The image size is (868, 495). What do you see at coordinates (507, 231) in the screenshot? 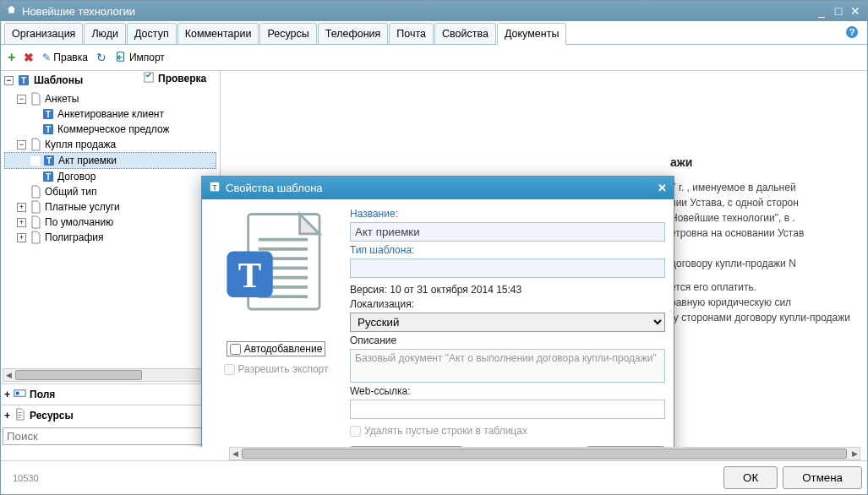
I see `name-field` at bounding box center [507, 231].